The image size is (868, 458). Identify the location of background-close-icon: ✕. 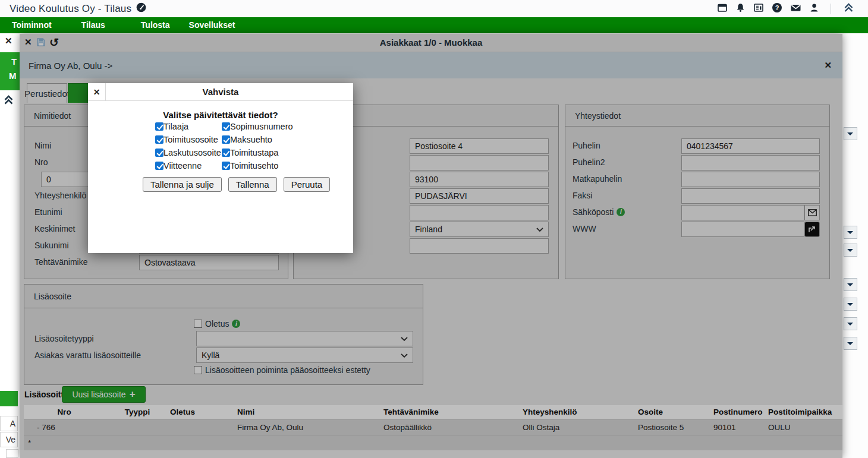
(8, 41).